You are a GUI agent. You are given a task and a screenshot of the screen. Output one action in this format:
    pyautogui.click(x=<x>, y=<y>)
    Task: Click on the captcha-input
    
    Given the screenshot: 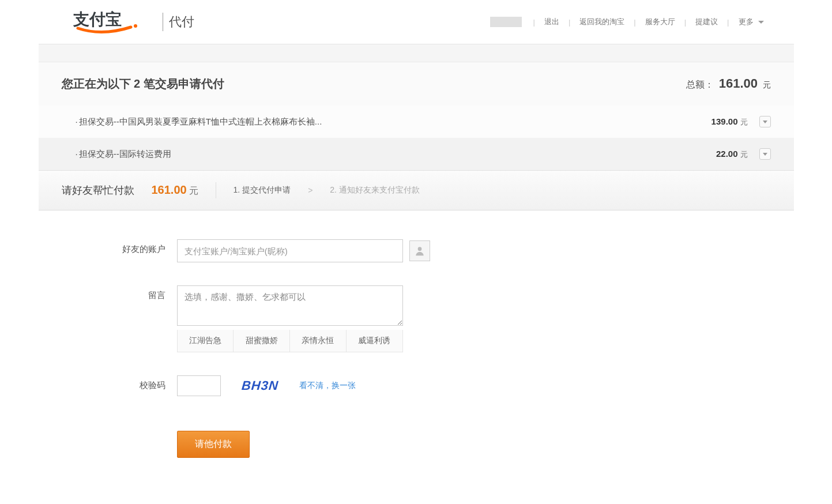 What is the action you would take?
    pyautogui.click(x=199, y=386)
    